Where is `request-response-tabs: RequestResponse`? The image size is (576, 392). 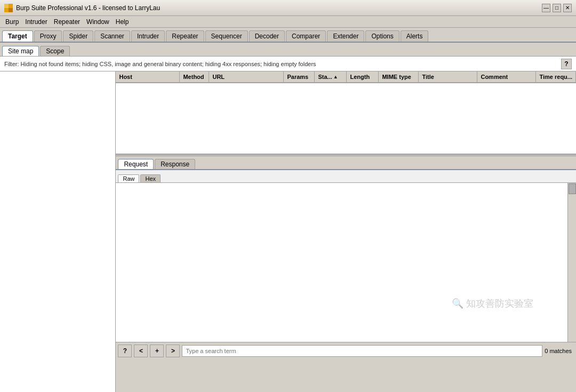
request-response-tabs: RequestResponse is located at coordinates (346, 163).